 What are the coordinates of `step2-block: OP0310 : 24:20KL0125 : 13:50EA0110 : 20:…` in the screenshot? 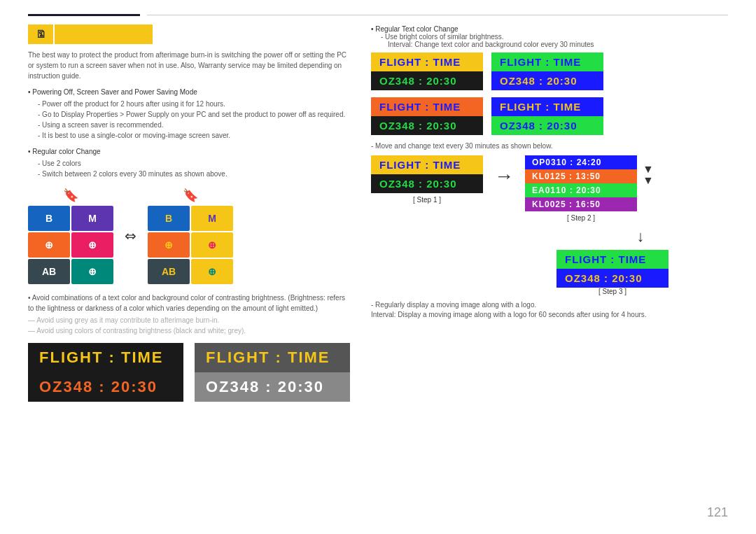 It's located at (581, 189).